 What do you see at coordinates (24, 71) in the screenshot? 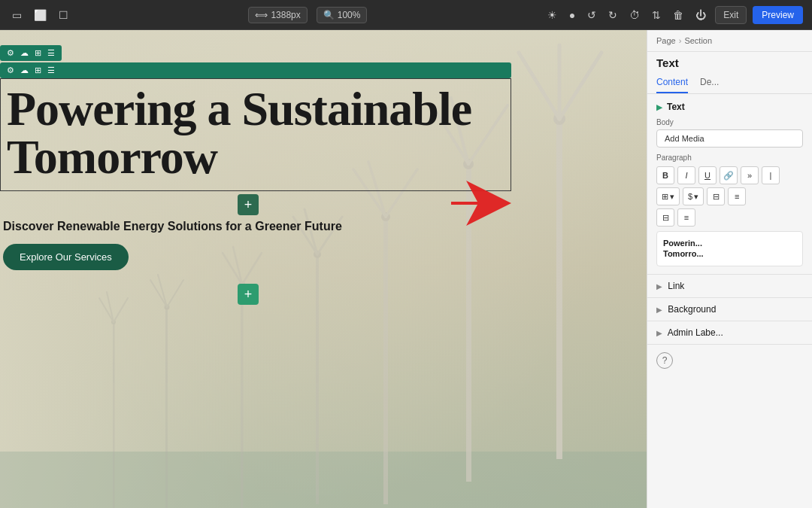
I see `cloud-icon-inner: ☁` at bounding box center [24, 71].